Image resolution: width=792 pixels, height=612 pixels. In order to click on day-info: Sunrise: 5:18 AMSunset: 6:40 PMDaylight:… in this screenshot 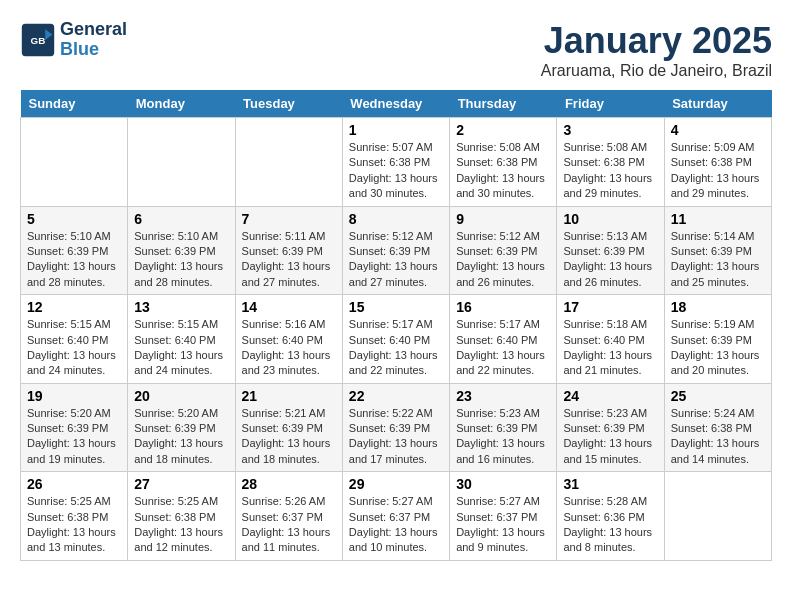, I will do `click(610, 348)`.